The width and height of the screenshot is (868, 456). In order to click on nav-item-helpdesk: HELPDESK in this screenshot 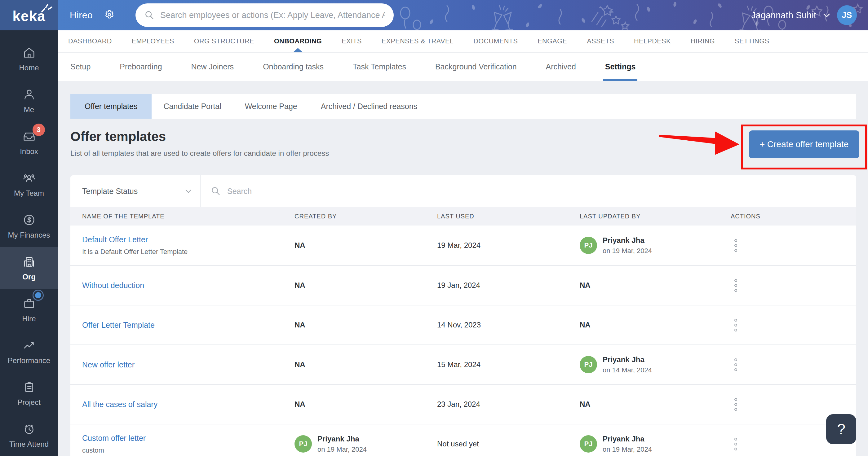, I will do `click(652, 41)`.